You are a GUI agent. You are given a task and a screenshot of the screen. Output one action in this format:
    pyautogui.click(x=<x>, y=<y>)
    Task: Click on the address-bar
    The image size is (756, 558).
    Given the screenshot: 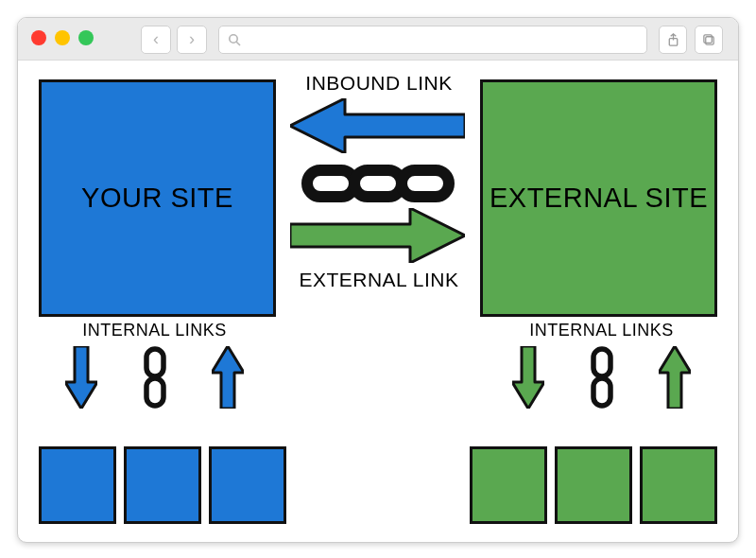 What is the action you would take?
    pyautogui.click(x=433, y=40)
    